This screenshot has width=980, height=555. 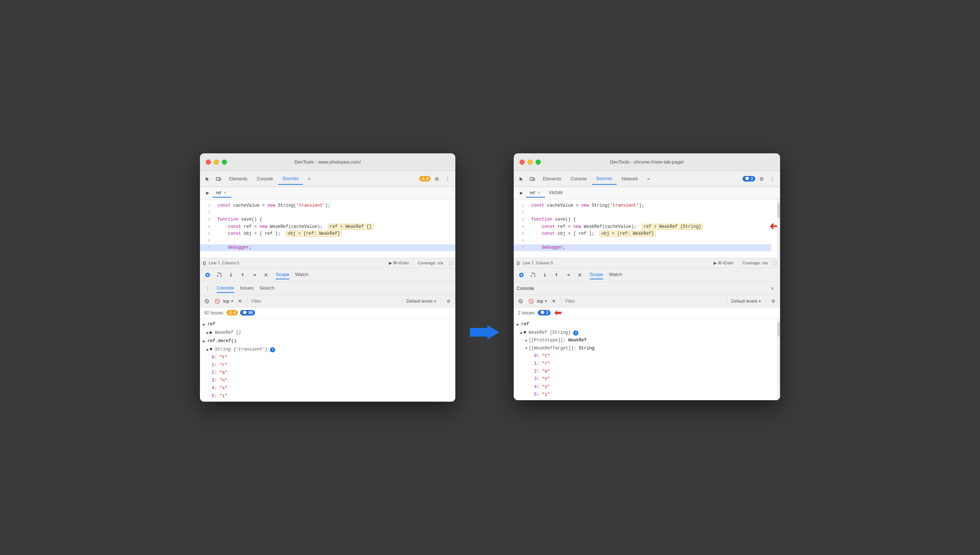 I want to click on right-top-dropdown: top ▼, so click(x=542, y=301).